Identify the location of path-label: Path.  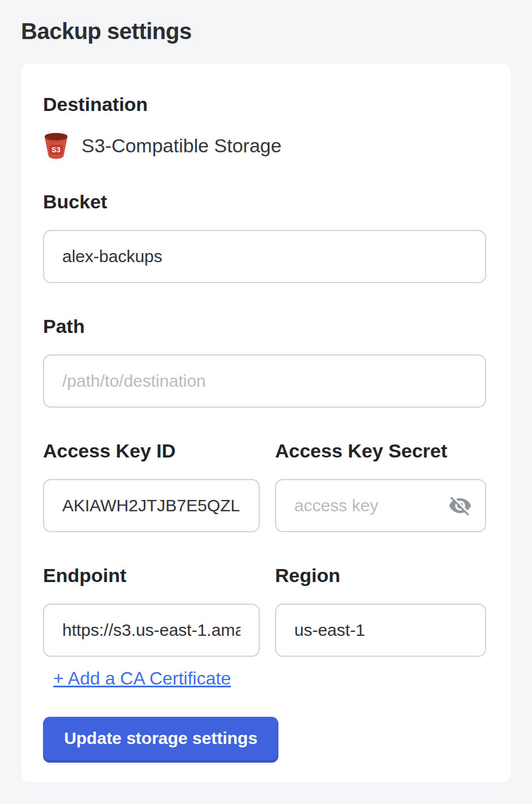
(265, 326).